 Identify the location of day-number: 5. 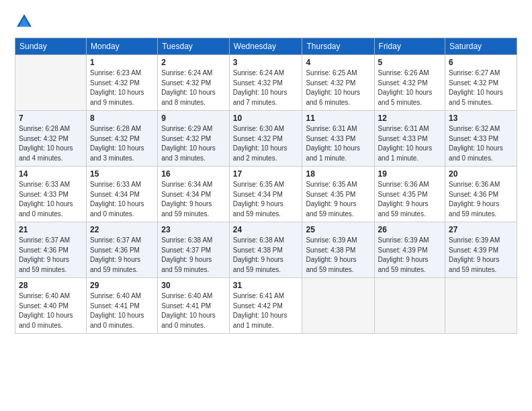
(410, 62).